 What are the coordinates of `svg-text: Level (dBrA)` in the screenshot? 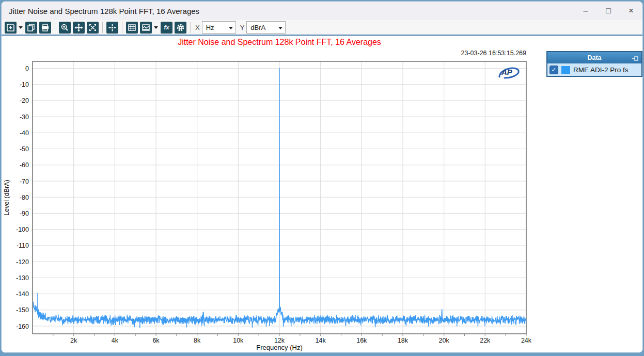 It's located at (7, 197).